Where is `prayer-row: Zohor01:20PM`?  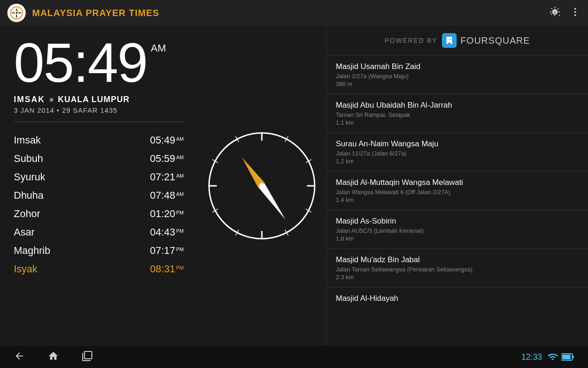 prayer-row: Zohor01:20PM is located at coordinates (99, 214).